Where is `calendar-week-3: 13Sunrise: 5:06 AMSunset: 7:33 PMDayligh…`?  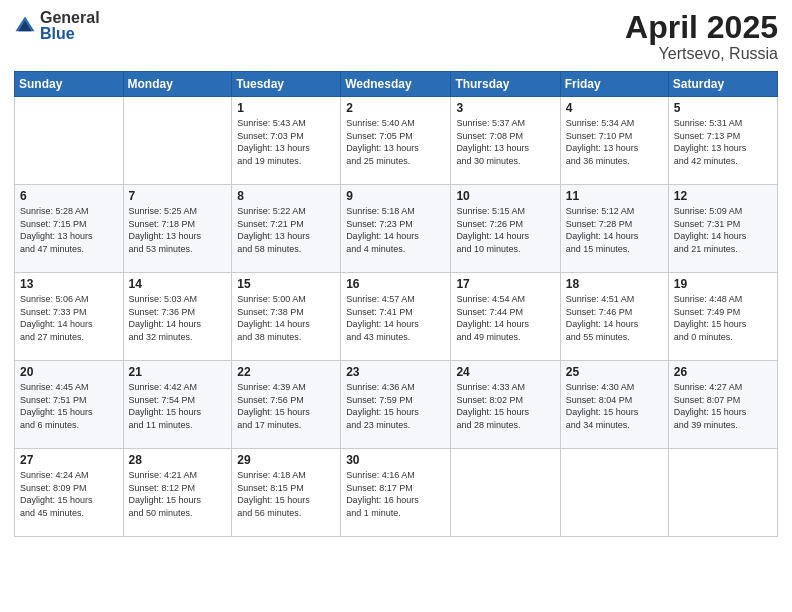 calendar-week-3: 13Sunrise: 5:06 AMSunset: 7:33 PMDayligh… is located at coordinates (396, 317).